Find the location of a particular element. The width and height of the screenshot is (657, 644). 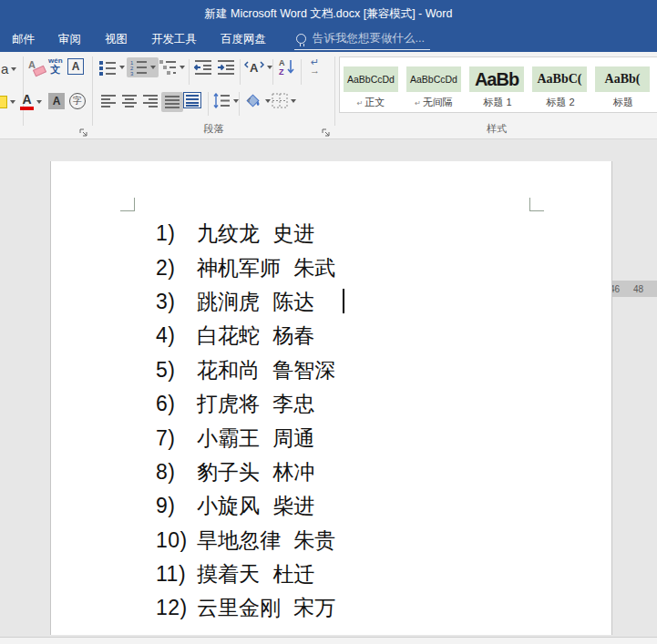

list-item-number: 12) is located at coordinates (177, 608).